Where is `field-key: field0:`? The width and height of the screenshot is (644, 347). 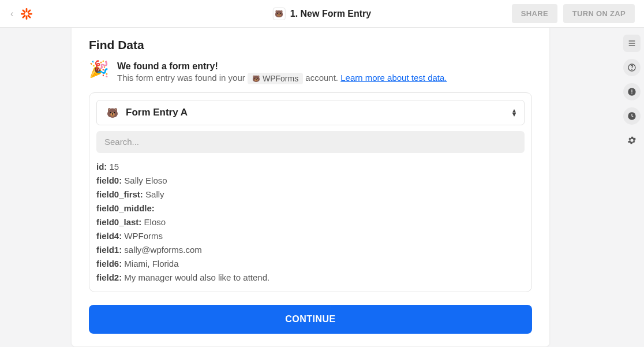
field-key: field0: is located at coordinates (109, 180).